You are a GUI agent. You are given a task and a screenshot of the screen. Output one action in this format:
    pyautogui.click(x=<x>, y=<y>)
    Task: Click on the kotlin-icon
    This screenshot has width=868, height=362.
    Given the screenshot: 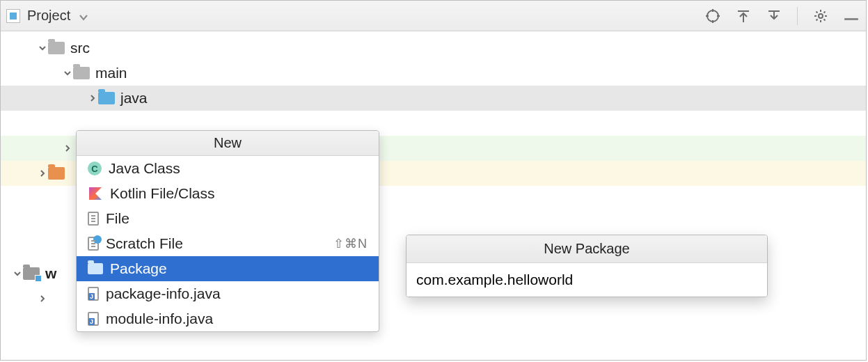 What is the action you would take?
    pyautogui.click(x=95, y=194)
    